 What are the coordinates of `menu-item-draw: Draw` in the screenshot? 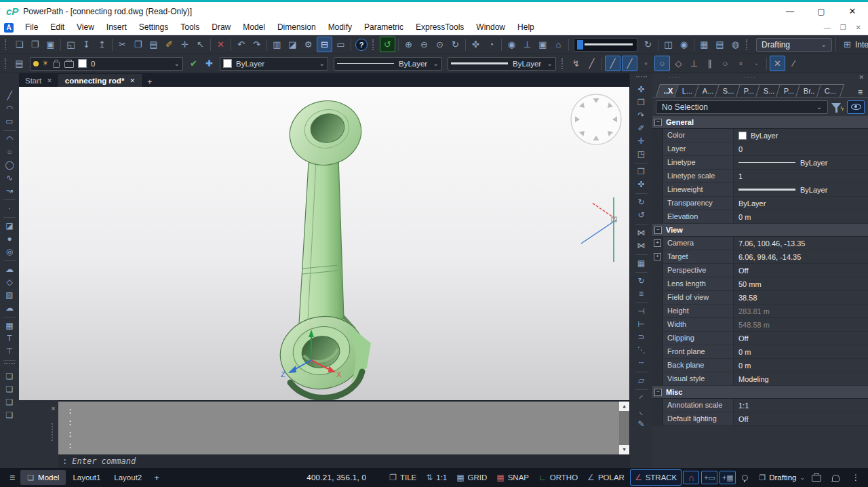 It's located at (221, 27).